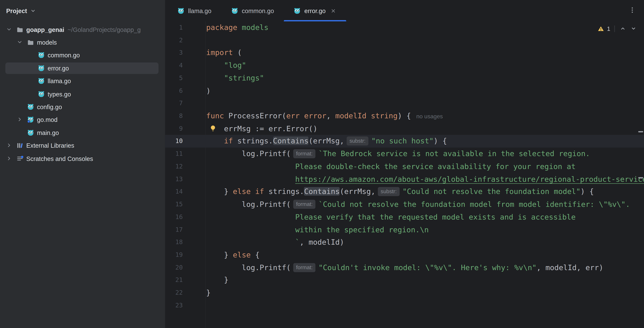 This screenshot has width=644, height=328. What do you see at coordinates (82, 133) in the screenshot?
I see `tree-item-main-go: main.go` at bounding box center [82, 133].